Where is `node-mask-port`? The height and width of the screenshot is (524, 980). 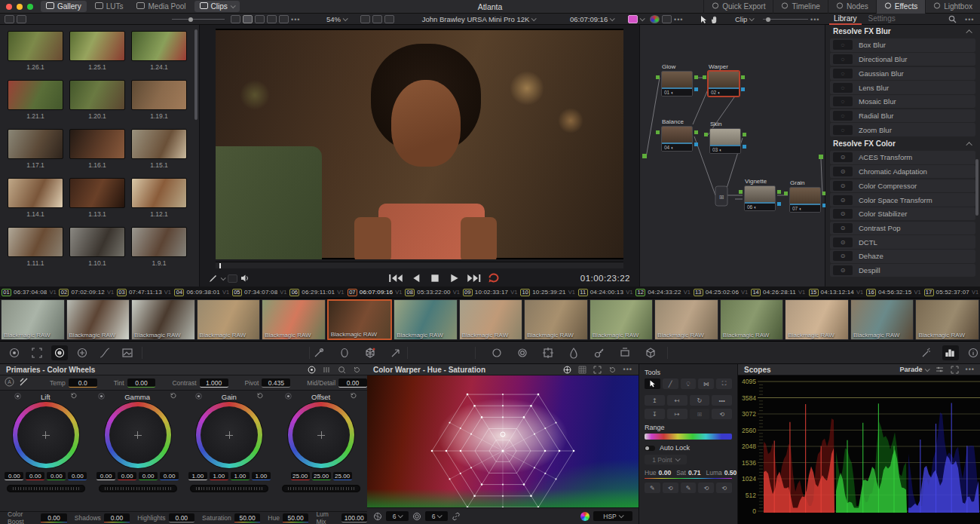
node-mask-port is located at coordinates (743, 89).